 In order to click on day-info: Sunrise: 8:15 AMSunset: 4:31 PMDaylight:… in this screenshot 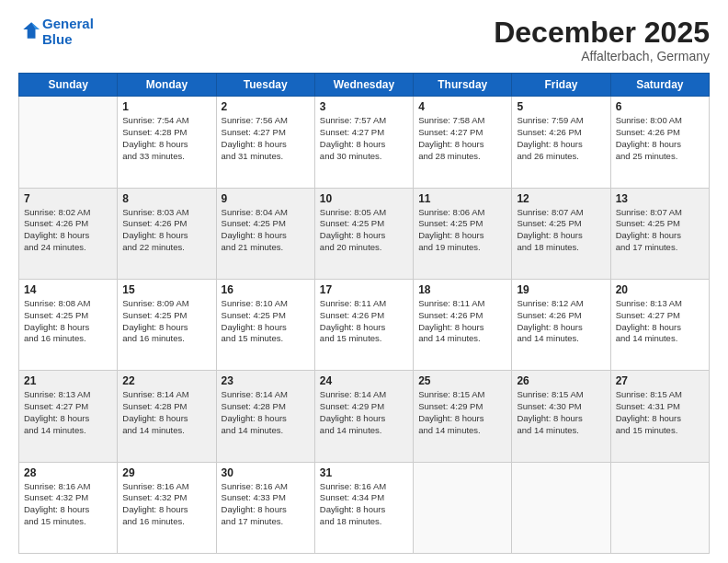, I will do `click(660, 412)`.